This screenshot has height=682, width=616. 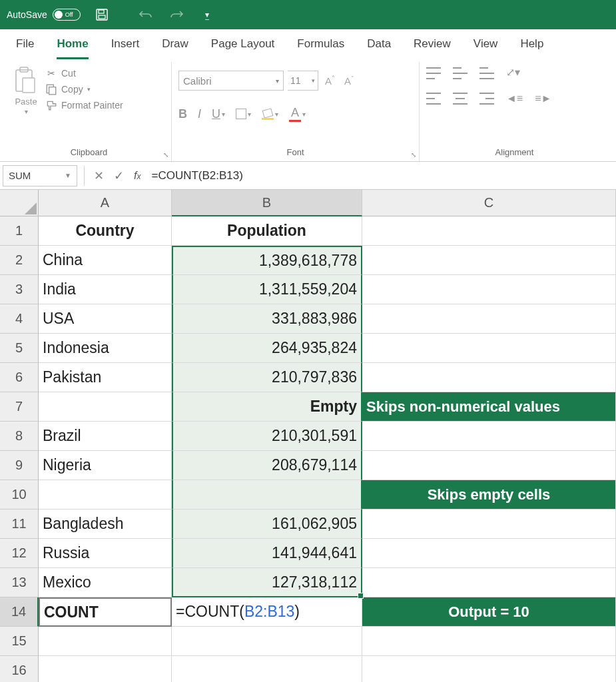 I want to click on tab-insert: Insert, so click(x=125, y=48).